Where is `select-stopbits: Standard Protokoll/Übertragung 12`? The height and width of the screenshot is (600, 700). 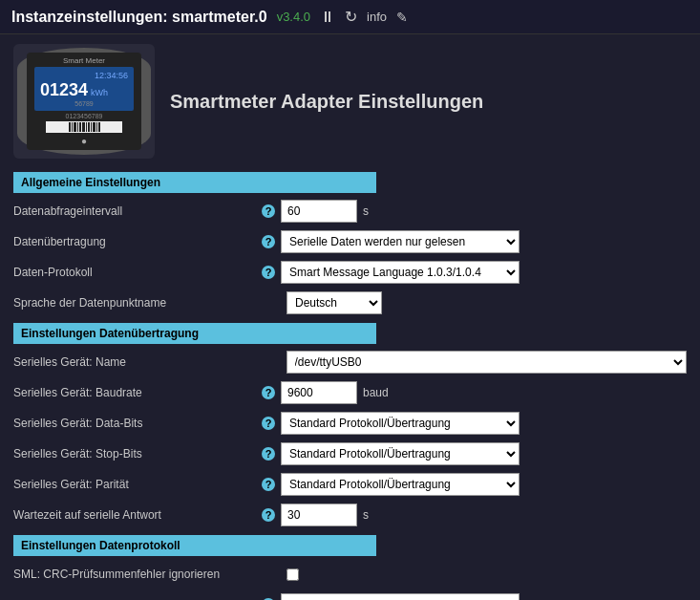 select-stopbits: Standard Protokoll/Übertragung 12 is located at coordinates (400, 454).